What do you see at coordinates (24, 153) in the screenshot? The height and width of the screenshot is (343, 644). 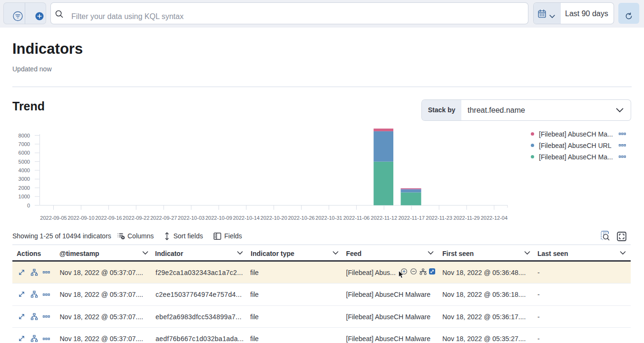 I see `svg-text: 6000` at bounding box center [24, 153].